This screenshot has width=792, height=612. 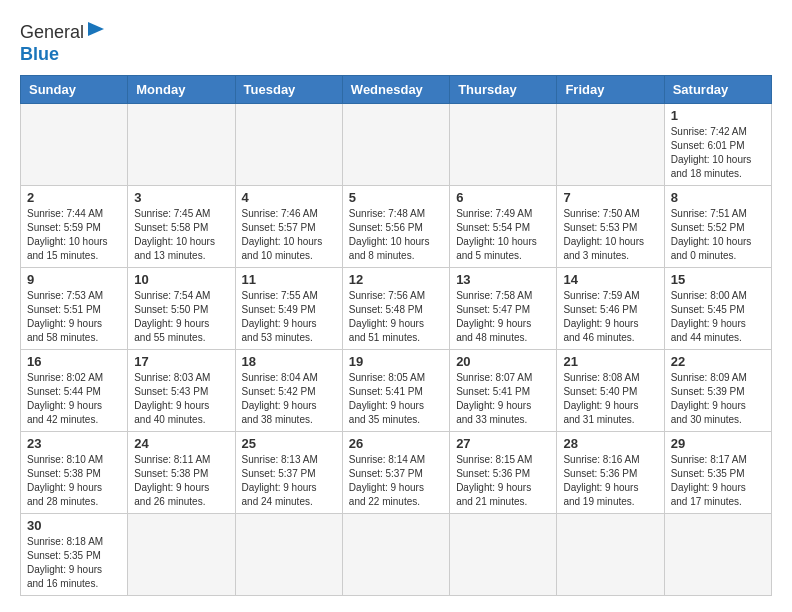 I want to click on calendar-cell: 29Sunrise: 8:17 AM Sunset: 5:35 PM Dayli…, so click(x=718, y=473).